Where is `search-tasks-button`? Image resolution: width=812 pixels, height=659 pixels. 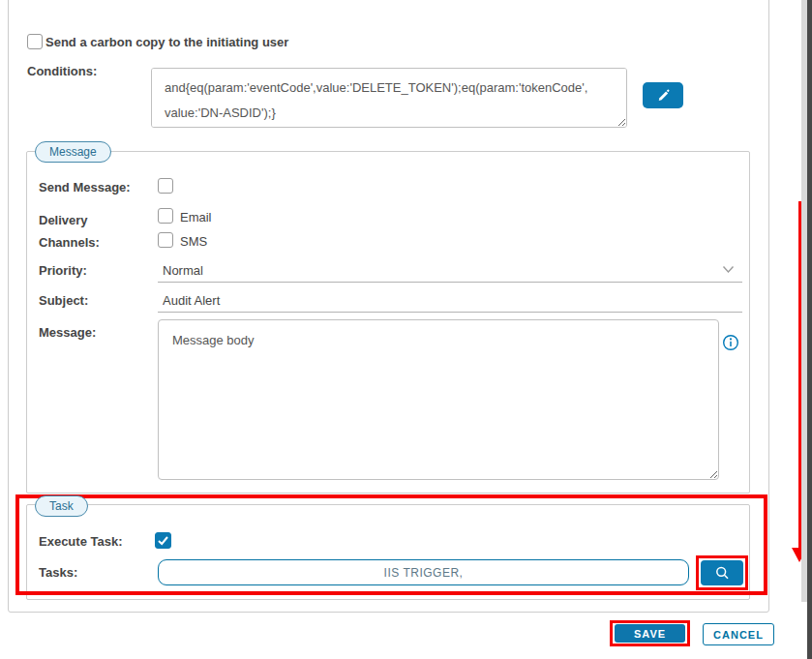
search-tasks-button is located at coordinates (722, 573).